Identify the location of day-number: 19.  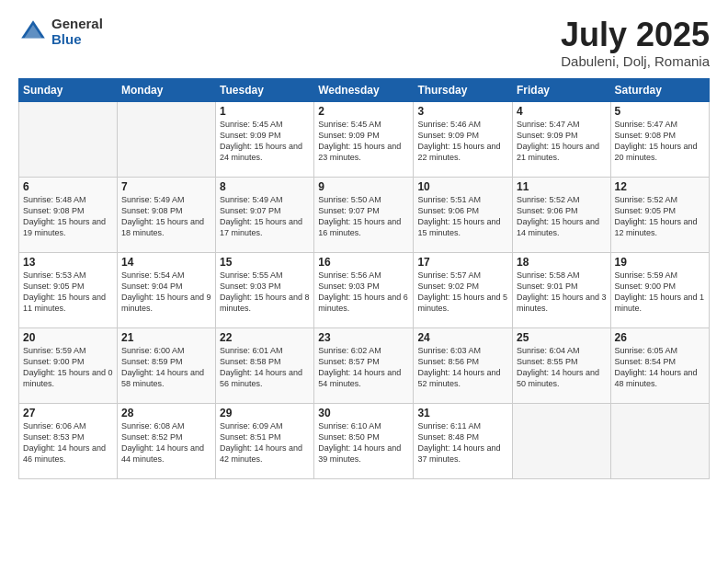
(660, 262).